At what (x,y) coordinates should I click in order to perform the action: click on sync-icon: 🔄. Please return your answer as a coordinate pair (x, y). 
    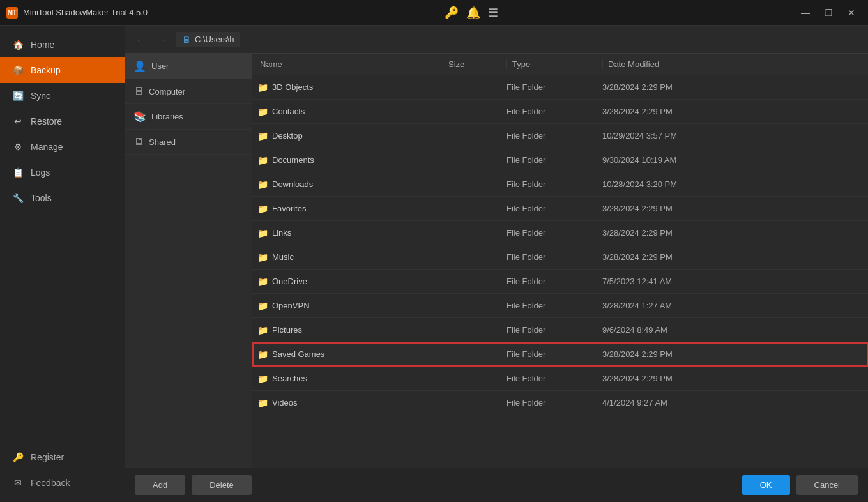
    Looking at the image, I should click on (18, 96).